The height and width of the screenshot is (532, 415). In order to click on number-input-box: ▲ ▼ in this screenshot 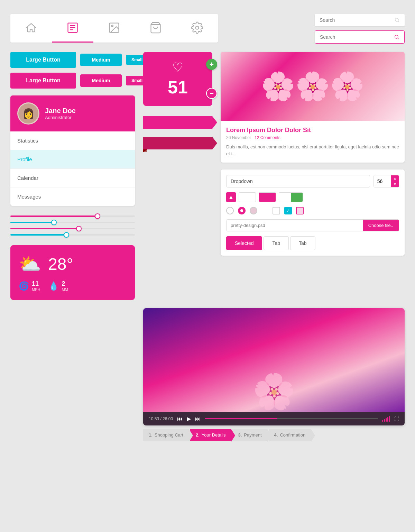, I will do `click(386, 181)`.